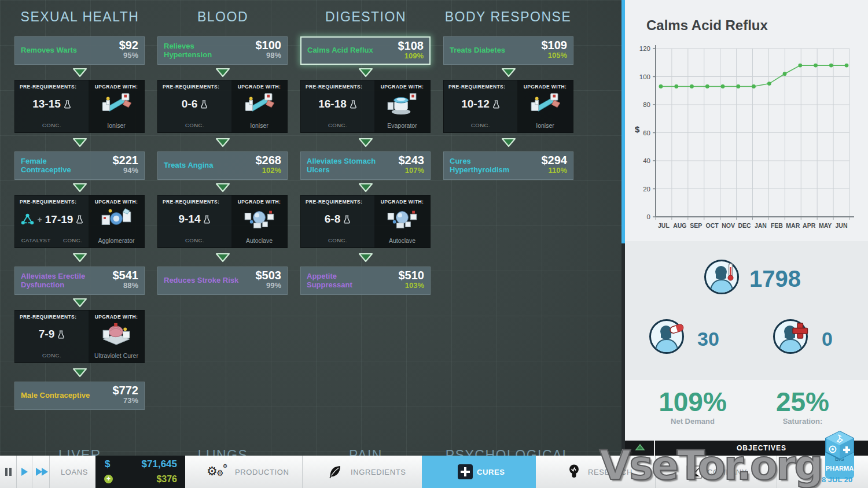 This screenshot has height=488, width=868. Describe the element at coordinates (669, 338) in the screenshot. I see `patients-treated-icon` at that location.